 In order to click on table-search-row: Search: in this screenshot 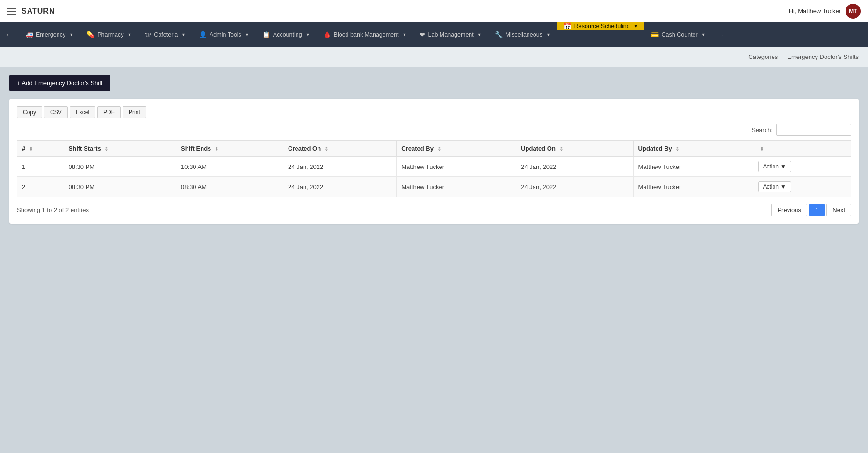, I will do `click(434, 130)`.